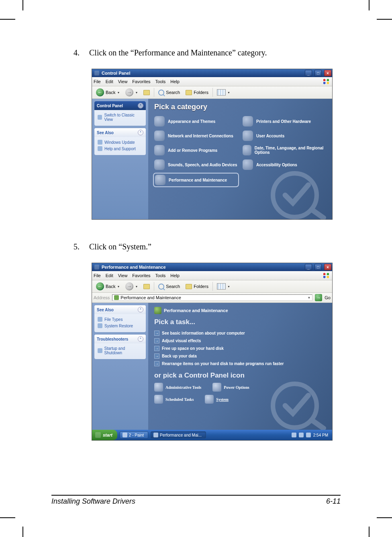 The image size is (392, 537). What do you see at coordinates (178, 387) in the screenshot?
I see `cp-admin-tools: Administrative Tools` at bounding box center [178, 387].